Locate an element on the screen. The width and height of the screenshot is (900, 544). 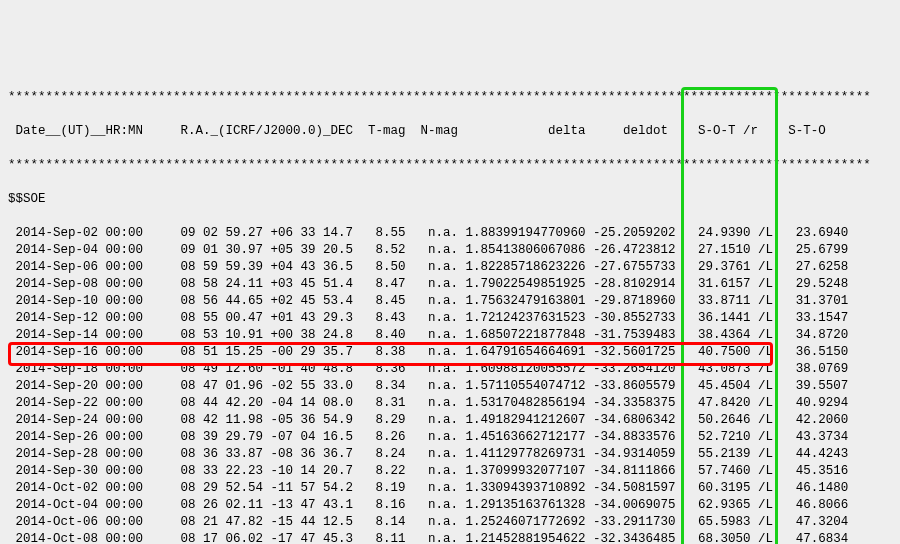
table-row: 2014-Sep-04 00:00 09 01 30.97 +05 39 20.… is located at coordinates (450, 250).